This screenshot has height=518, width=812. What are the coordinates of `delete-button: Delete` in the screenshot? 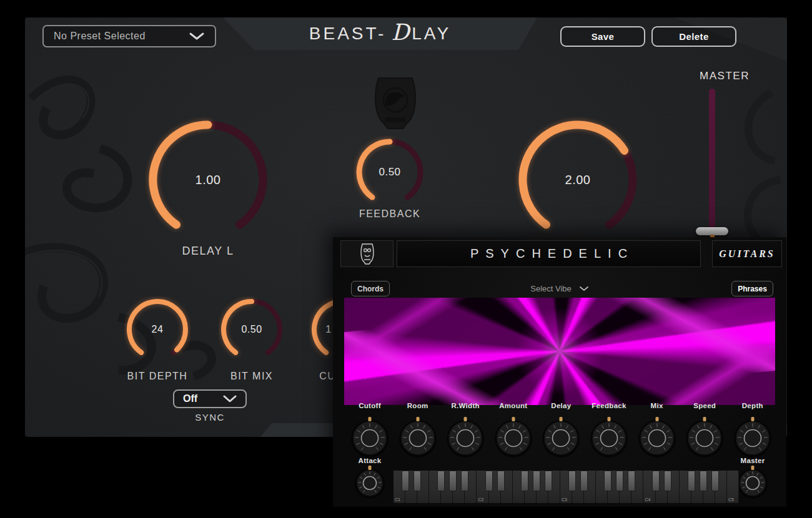 It's located at (694, 36).